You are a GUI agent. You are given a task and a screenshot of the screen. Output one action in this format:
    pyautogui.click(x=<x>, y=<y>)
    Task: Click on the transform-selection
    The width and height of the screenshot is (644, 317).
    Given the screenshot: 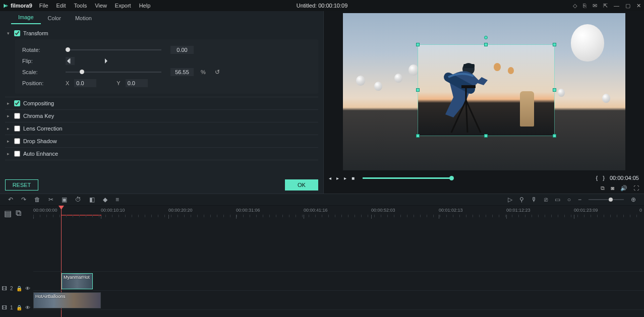 What is the action you would take?
    pyautogui.click(x=486, y=90)
    